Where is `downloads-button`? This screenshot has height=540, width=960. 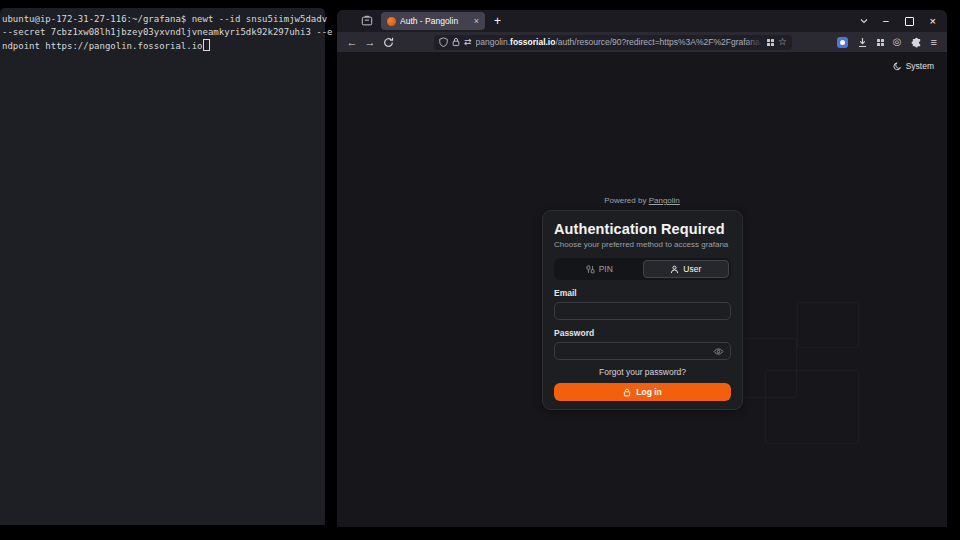
downloads-button is located at coordinates (862, 42).